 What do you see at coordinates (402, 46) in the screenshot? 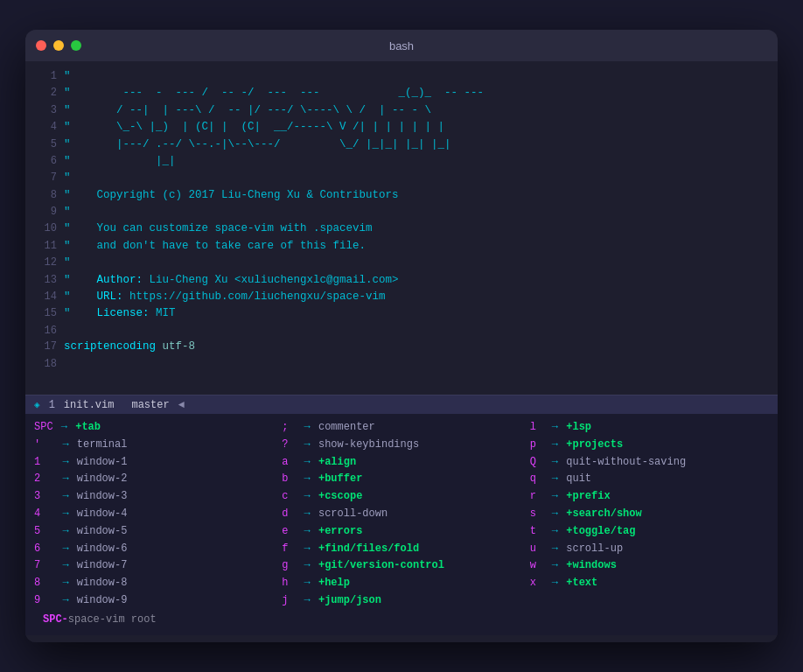
I see `titlebar: bash` at bounding box center [402, 46].